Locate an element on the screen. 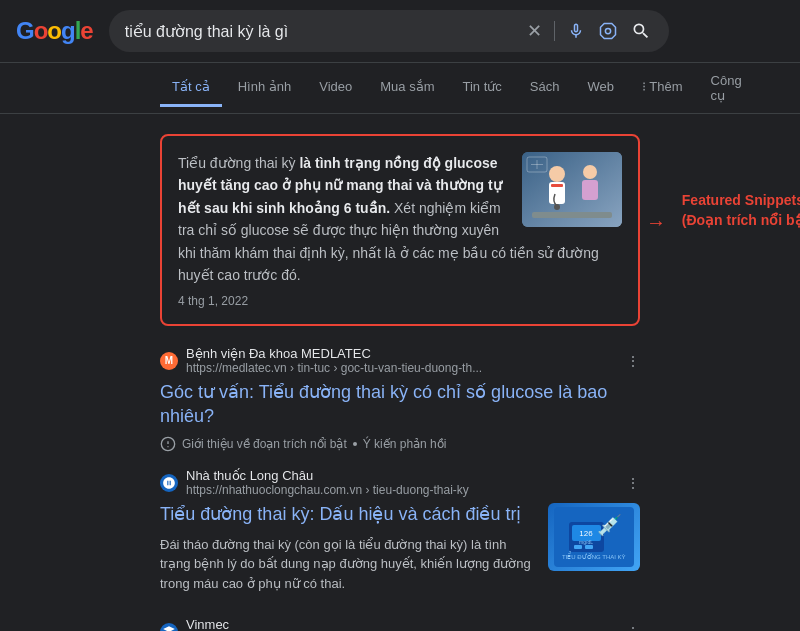 This screenshot has height=631, width=800. vinmec-icon is located at coordinates (169, 627).